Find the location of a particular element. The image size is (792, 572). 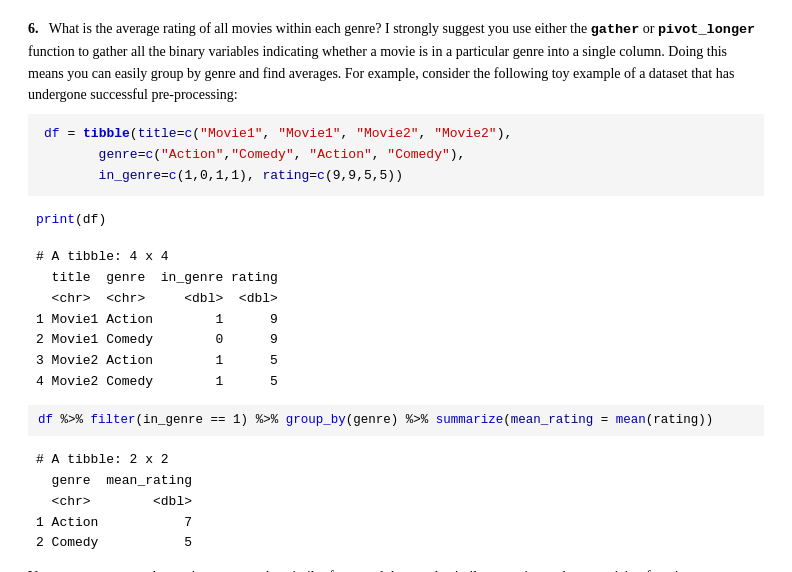

question-text: 6. What is the average rating of all mov… is located at coordinates (396, 62).